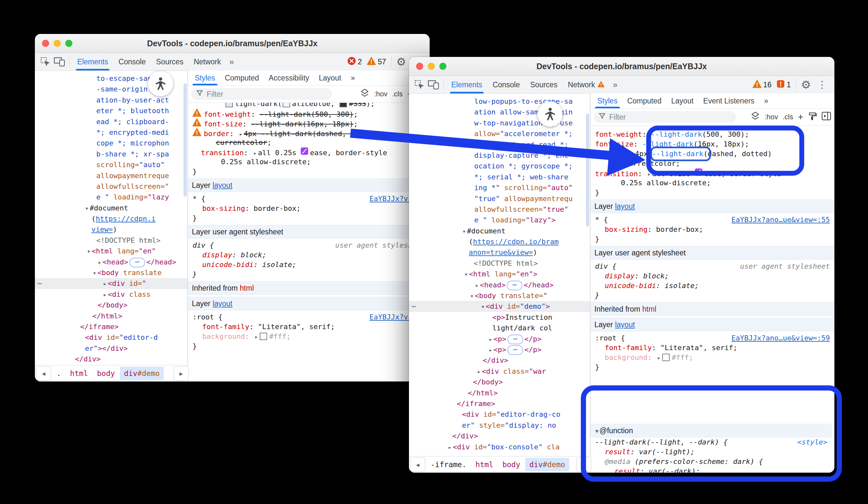  Describe the element at coordinates (499, 220) in the screenshot. I see `dom-tree-line: e " loading="lazy">` at that location.